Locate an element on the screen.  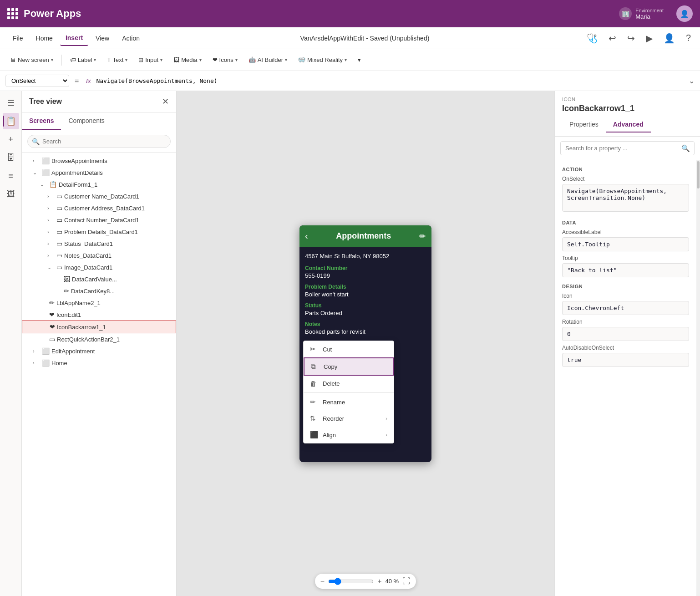
ctx-delete: 🗑 Delete is located at coordinates (349, 383).